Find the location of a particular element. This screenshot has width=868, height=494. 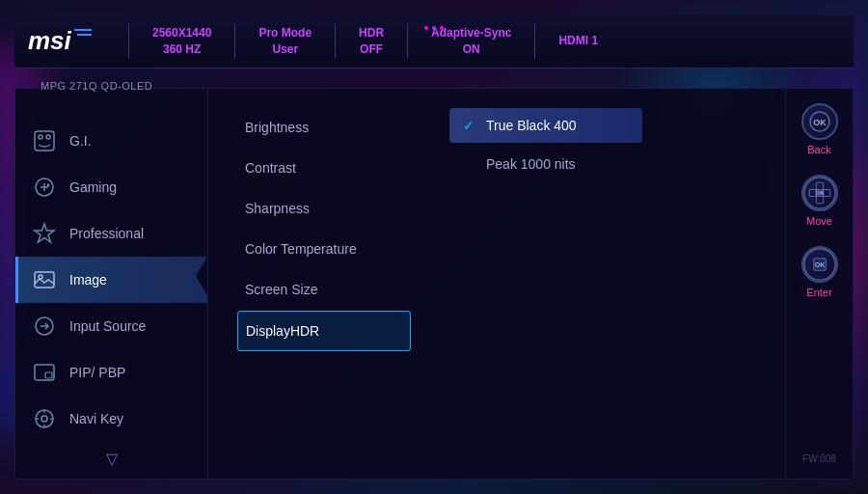

header-decoration is located at coordinates (434, 28).